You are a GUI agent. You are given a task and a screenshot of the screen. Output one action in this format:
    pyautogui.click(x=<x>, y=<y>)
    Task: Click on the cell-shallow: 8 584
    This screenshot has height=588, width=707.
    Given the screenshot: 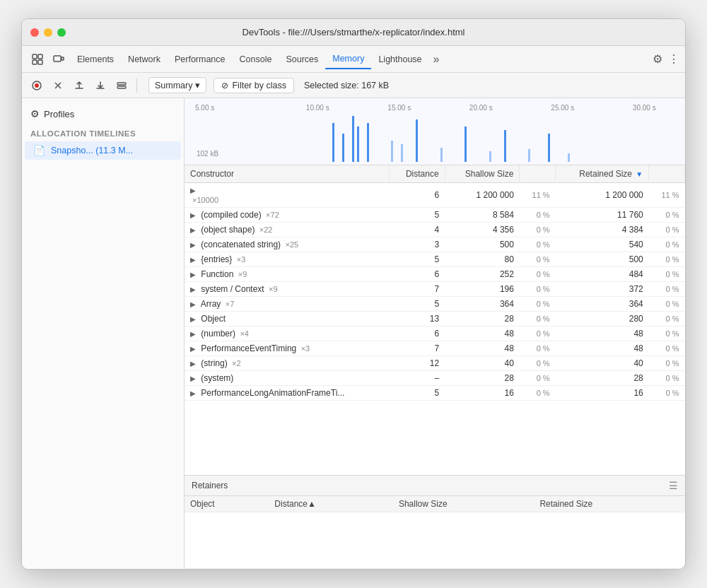 What is the action you would take?
    pyautogui.click(x=482, y=215)
    